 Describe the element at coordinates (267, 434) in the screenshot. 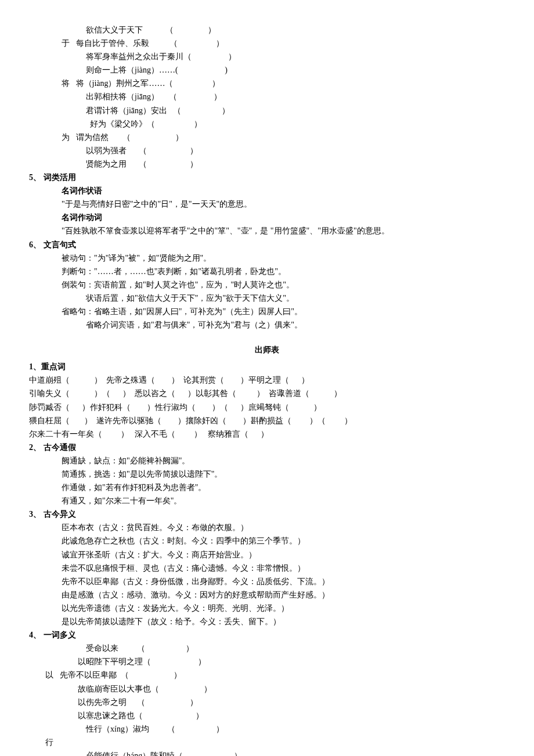

I see `text-line: 尔来二十有一年矣（ ） 深入不毛（ ） 察纳雅言（ ）` at that location.